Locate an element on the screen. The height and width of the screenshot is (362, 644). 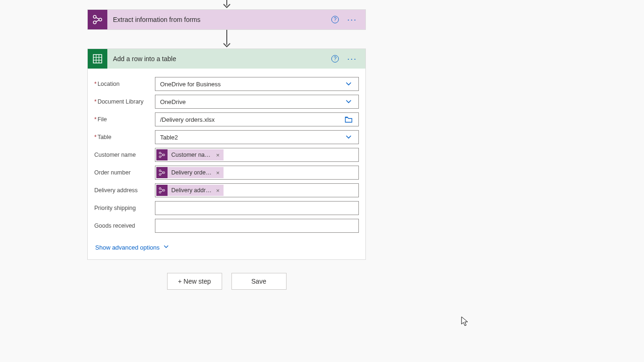
input-goods-received is located at coordinates (257, 226).